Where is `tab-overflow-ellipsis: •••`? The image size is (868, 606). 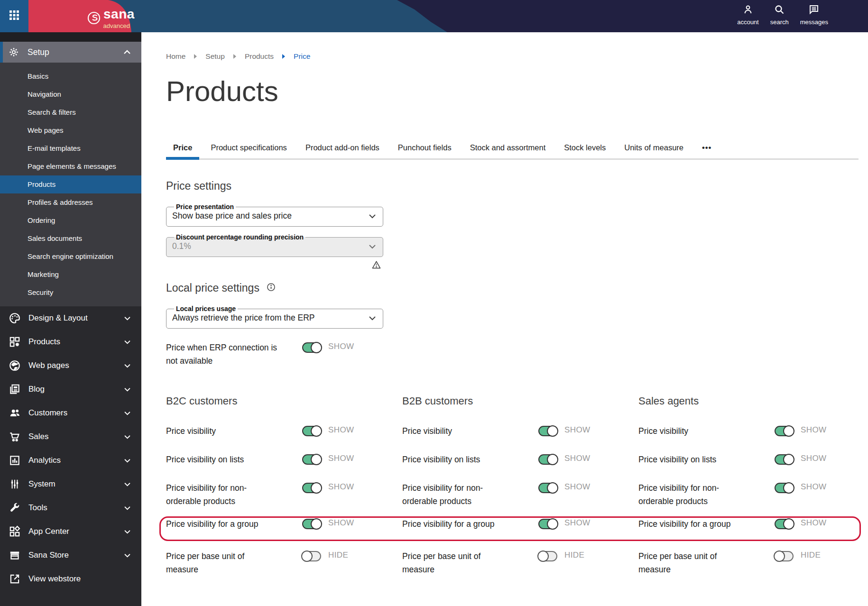
tab-overflow-ellipsis: ••• is located at coordinates (707, 151).